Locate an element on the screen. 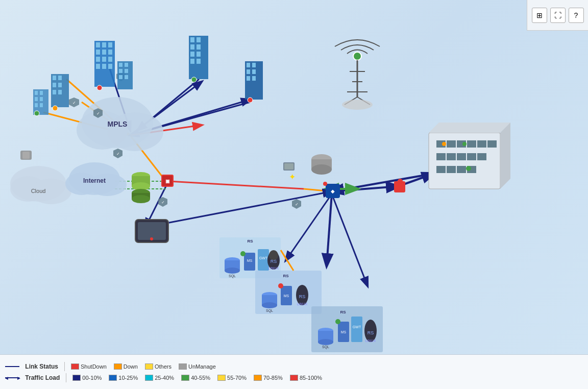 This screenshot has height=389, width=588. help-button: ? is located at coordinates (576, 15).